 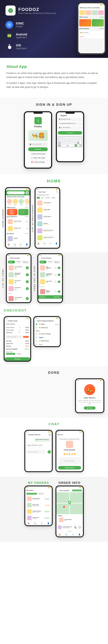 What do you see at coordinates (48, 198) in the screenshot?
I see `filter-nonveg: Non Veg` at bounding box center [48, 198].